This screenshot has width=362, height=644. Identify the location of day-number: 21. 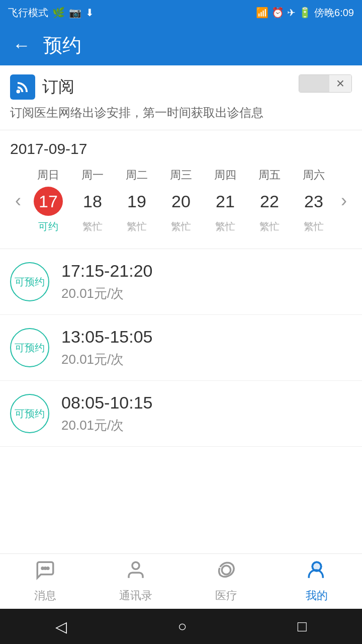
(225, 201).